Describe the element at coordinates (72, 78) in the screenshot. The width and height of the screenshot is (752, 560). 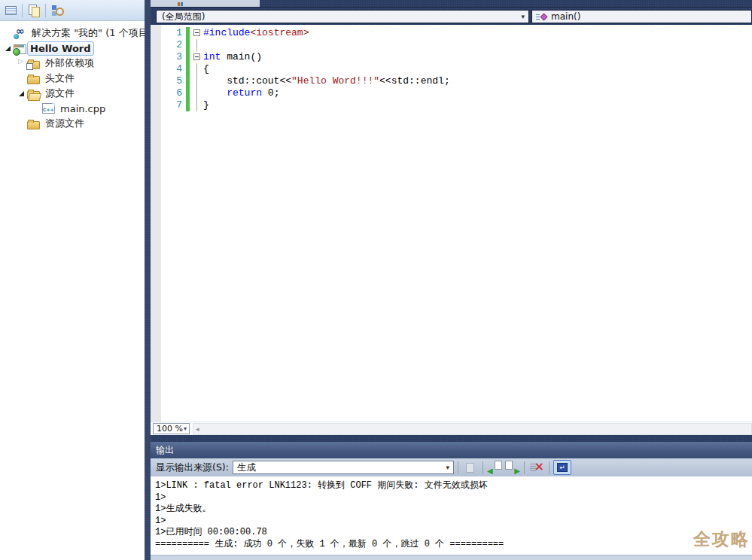
I see `tree-item: 头文件` at that location.